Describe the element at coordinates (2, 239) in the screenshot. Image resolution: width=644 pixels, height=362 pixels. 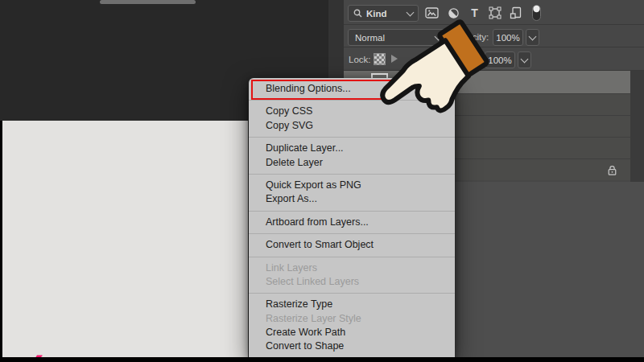
I see `canvas-edge-strip` at that location.